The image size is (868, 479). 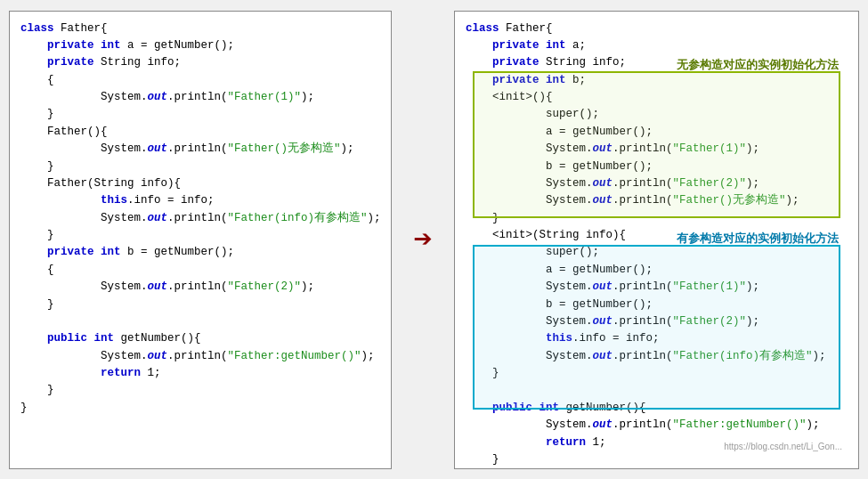 I want to click on code-line: System.out.println("Father(2)");, so click(x=200, y=287).